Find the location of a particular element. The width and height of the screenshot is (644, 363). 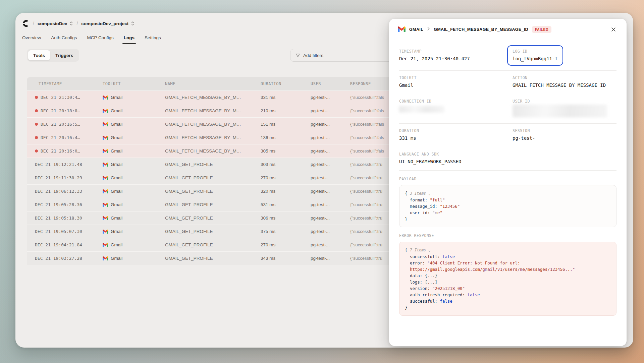

segment-triggers: Triggers is located at coordinates (64, 55).